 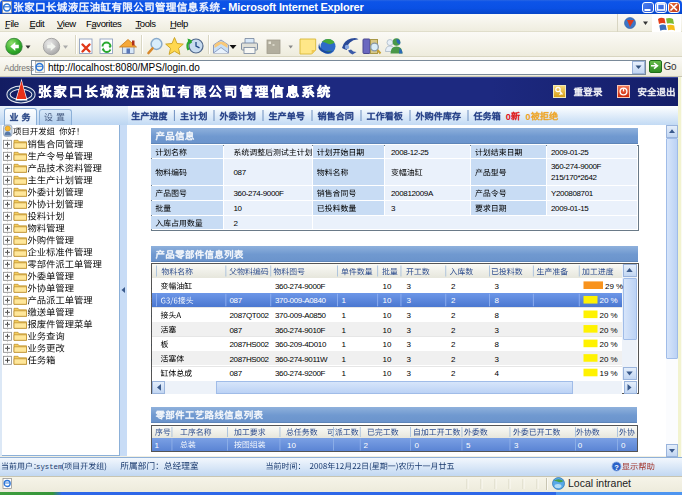 I want to click on svg-text: 200812009A, so click(x=412, y=194).